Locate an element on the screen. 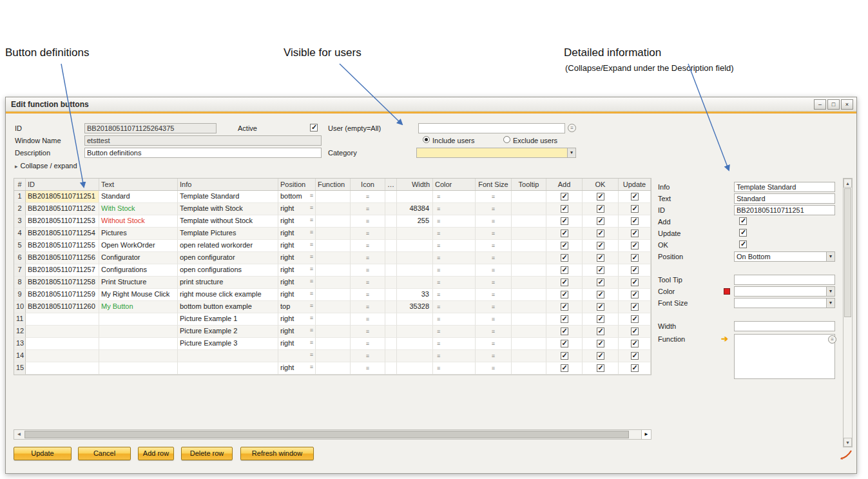 This screenshot has height=479, width=868. header-tooltip: Tooltip is located at coordinates (529, 184).